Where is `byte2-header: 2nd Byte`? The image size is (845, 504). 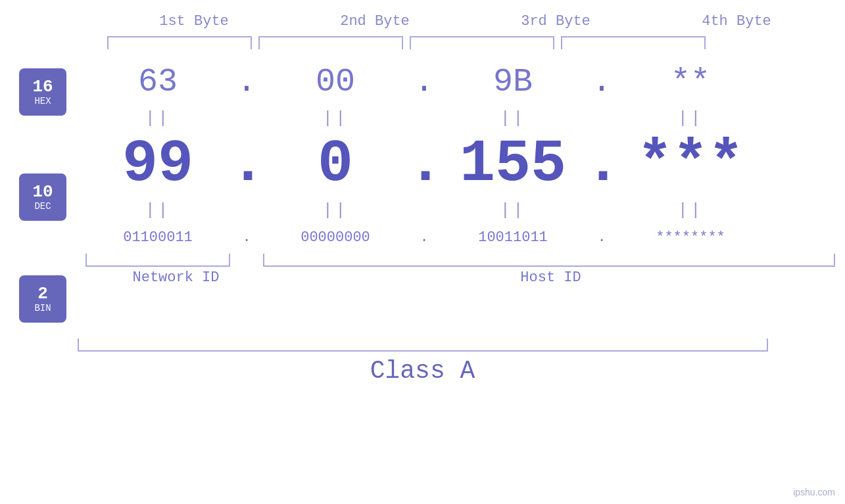
byte2-header: 2nd Byte is located at coordinates (375, 21).